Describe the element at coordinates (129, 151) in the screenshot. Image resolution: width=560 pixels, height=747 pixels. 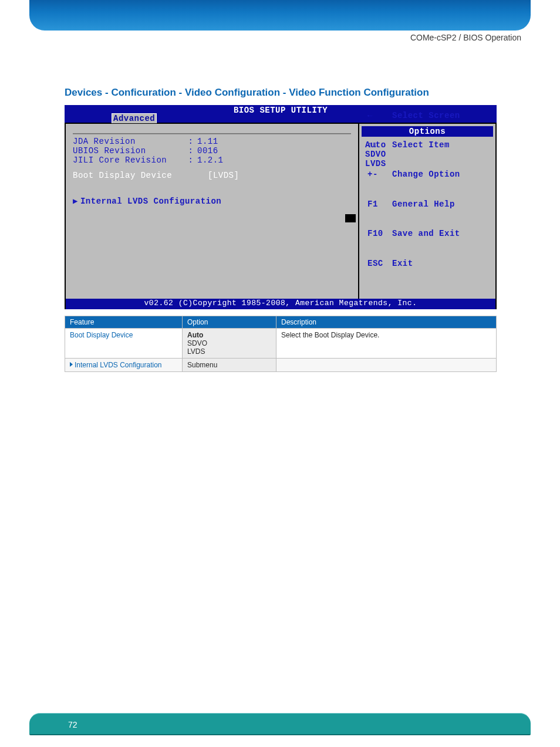
I see `bios-rev-label: UBIOS Revision` at that location.